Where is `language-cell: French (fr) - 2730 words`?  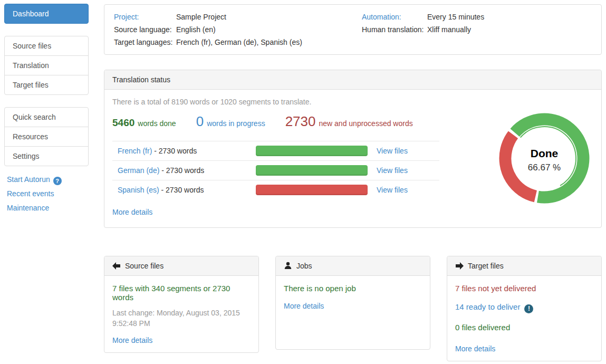 language-cell: French (fr) - 2730 words is located at coordinates (187, 151).